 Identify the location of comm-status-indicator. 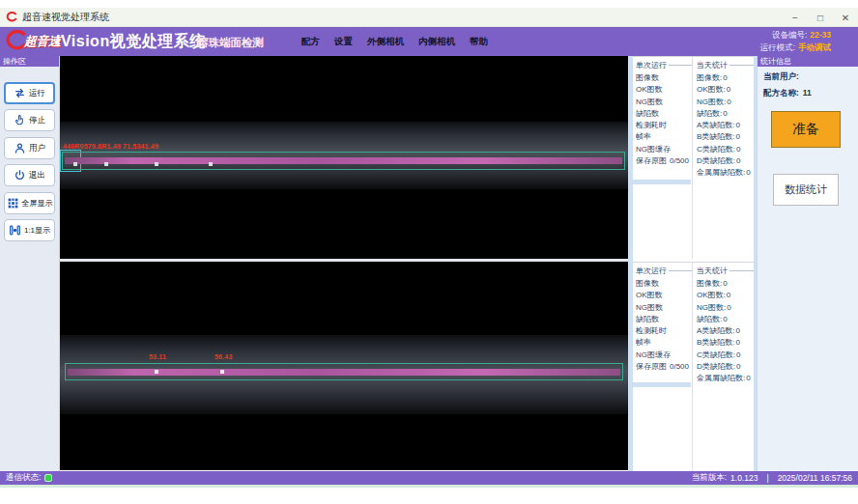
(48, 478).